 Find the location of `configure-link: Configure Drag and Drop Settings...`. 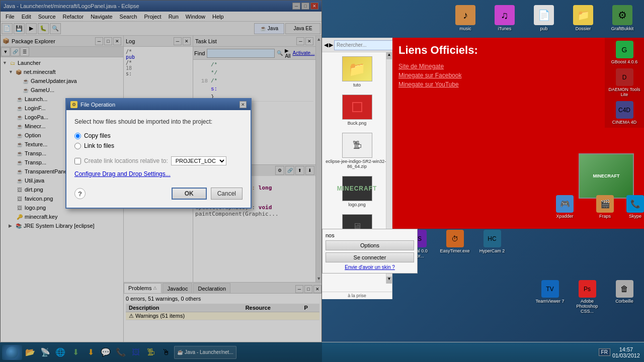

configure-link: Configure Drag and Drop Settings... is located at coordinates (158, 174).